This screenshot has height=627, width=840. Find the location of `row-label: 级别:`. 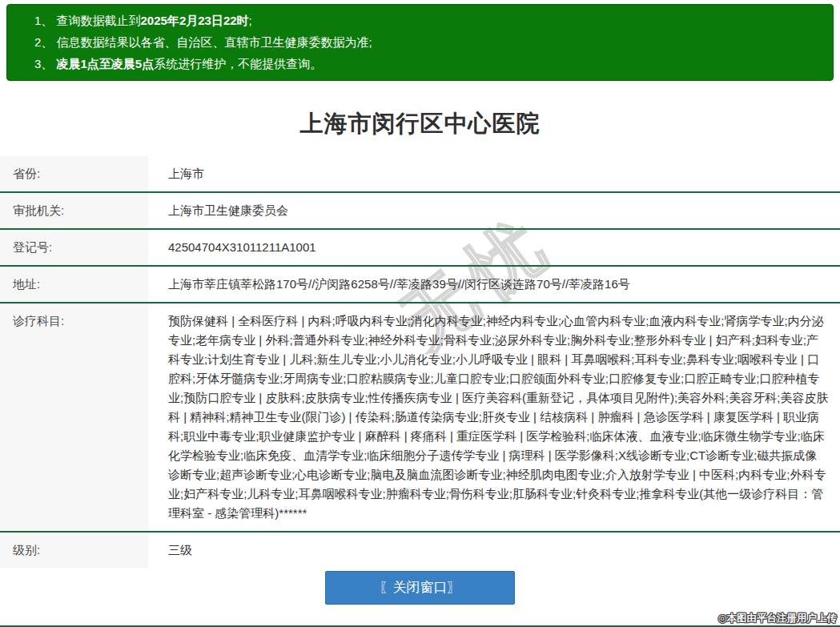

row-label: 级别: is located at coordinates (74, 550).